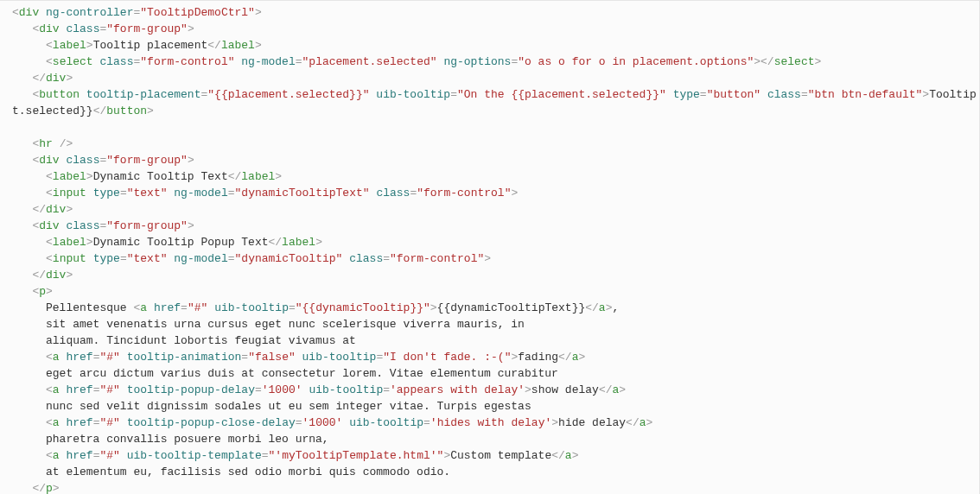  What do you see at coordinates (46, 143) in the screenshot?
I see `token-t: hr` at bounding box center [46, 143].